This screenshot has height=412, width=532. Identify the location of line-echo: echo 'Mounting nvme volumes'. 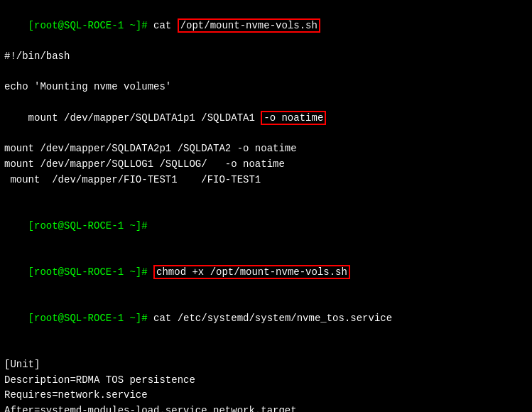
(266, 87).